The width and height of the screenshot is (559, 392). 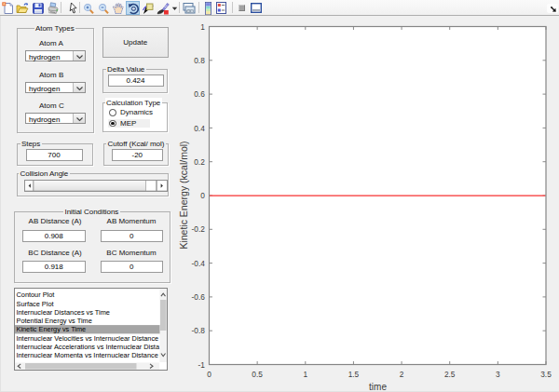 What do you see at coordinates (199, 128) in the screenshot?
I see `svg-text: 0.4` at bounding box center [199, 128].